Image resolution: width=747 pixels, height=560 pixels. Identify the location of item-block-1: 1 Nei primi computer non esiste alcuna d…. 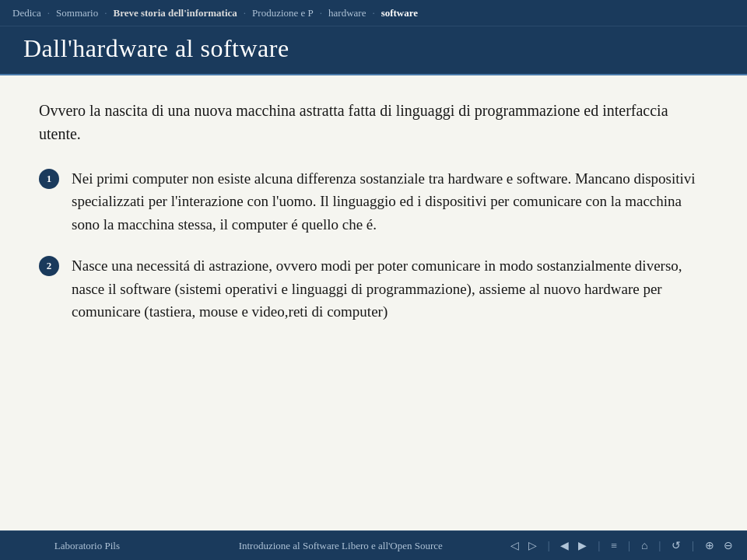
(374, 201).